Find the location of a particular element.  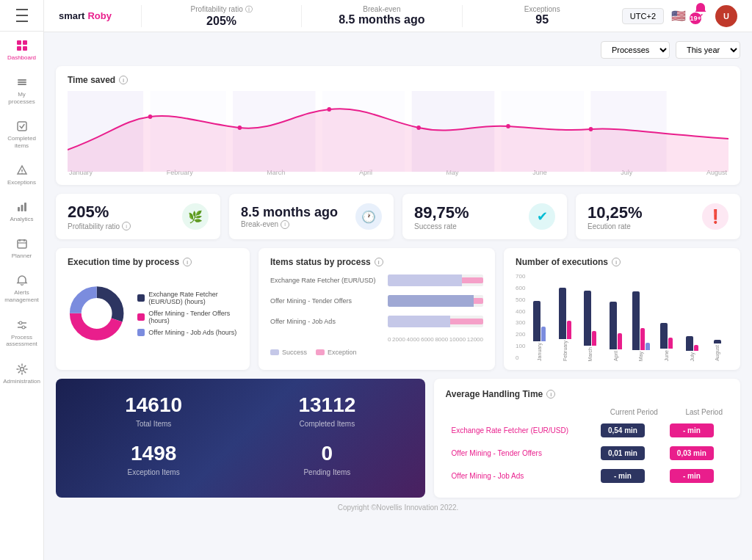

exec-blue-may is located at coordinates (648, 346).